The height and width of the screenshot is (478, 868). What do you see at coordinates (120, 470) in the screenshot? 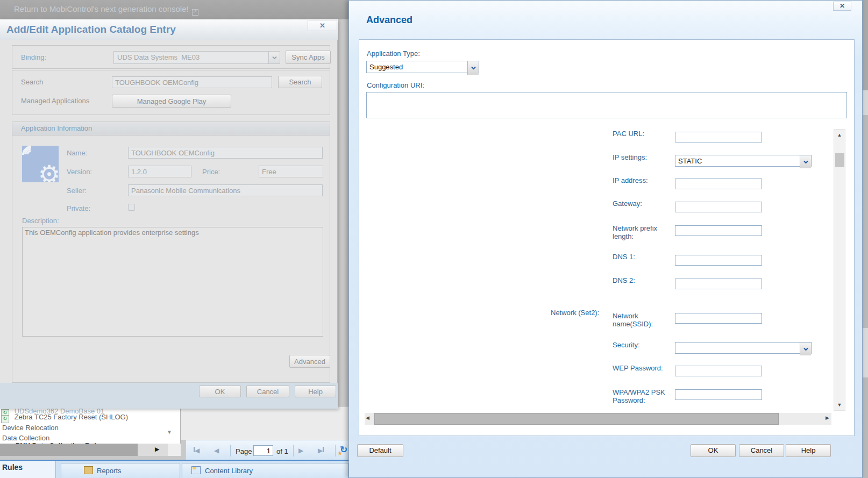
I see `tab-reports: Reports` at bounding box center [120, 470].